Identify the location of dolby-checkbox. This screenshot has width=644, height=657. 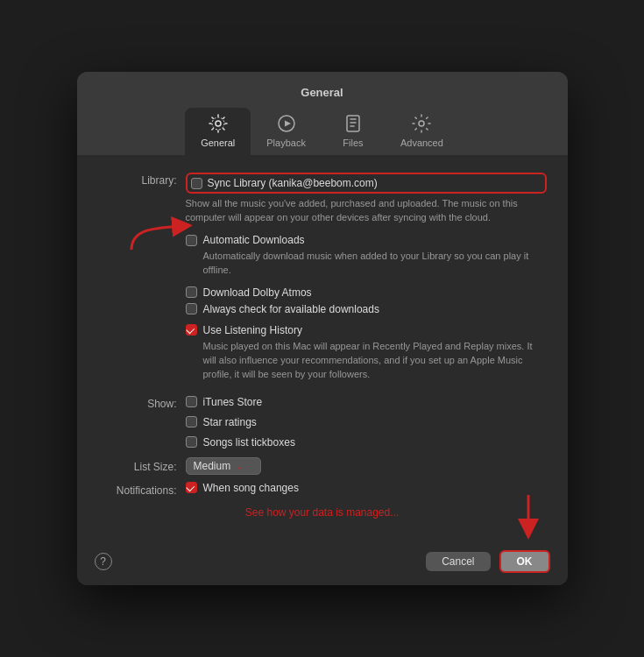
(191, 293).